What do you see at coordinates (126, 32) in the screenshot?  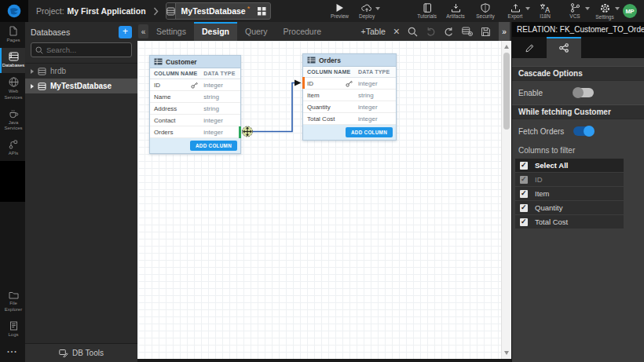 I see `add-database-button: +` at bounding box center [126, 32].